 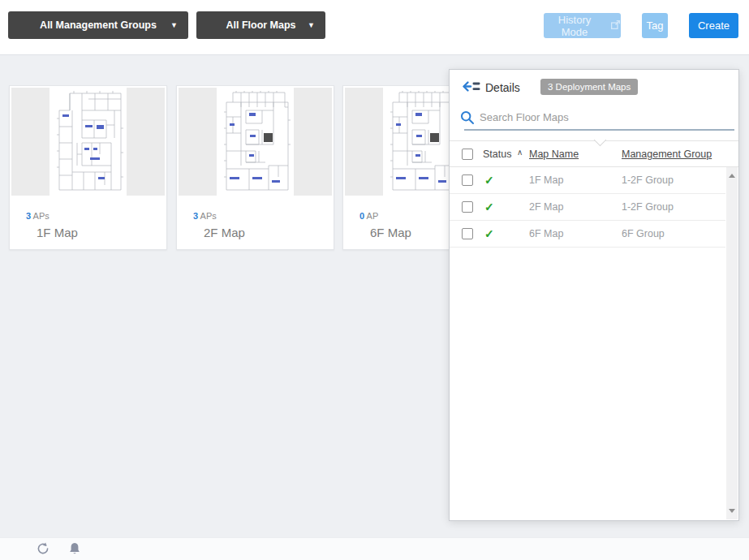 What do you see at coordinates (75, 550) in the screenshot?
I see `notifications-button` at bounding box center [75, 550].